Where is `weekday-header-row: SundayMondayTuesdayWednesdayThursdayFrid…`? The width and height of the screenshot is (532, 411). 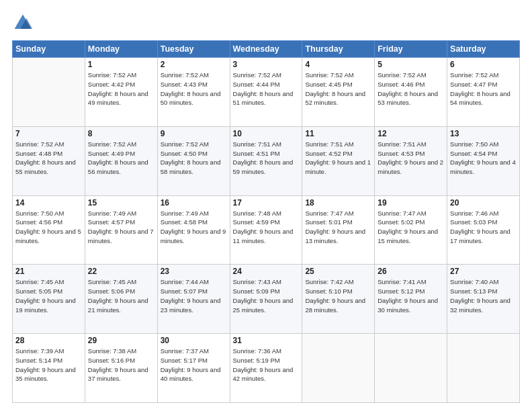
weekday-header-row: SundayMondayTuesdayWednesdayThursdayFrid… is located at coordinates (266, 50).